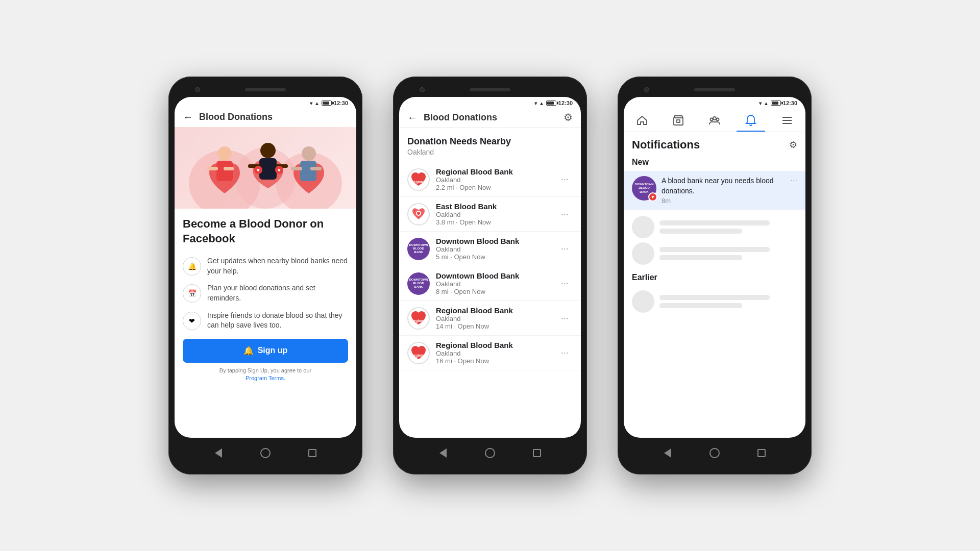 This screenshot has width=980, height=551. I want to click on recents-nav-btn, so click(312, 453).